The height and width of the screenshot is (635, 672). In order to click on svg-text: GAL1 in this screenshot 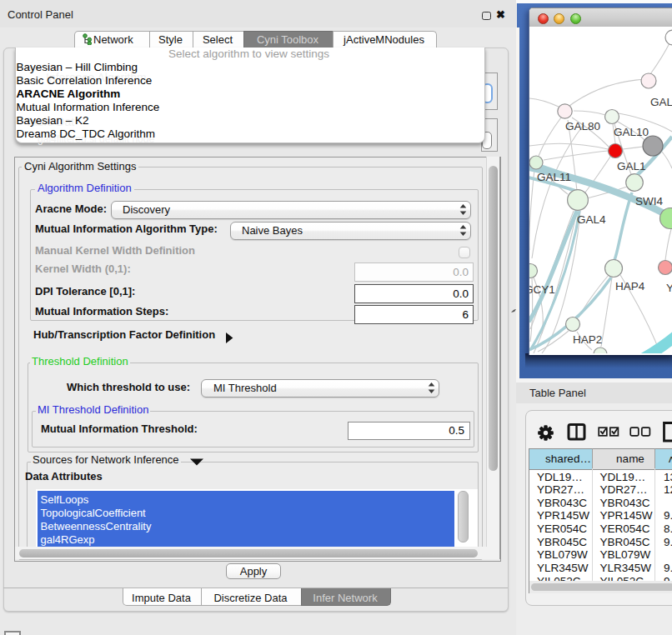, I will do `click(632, 167)`.